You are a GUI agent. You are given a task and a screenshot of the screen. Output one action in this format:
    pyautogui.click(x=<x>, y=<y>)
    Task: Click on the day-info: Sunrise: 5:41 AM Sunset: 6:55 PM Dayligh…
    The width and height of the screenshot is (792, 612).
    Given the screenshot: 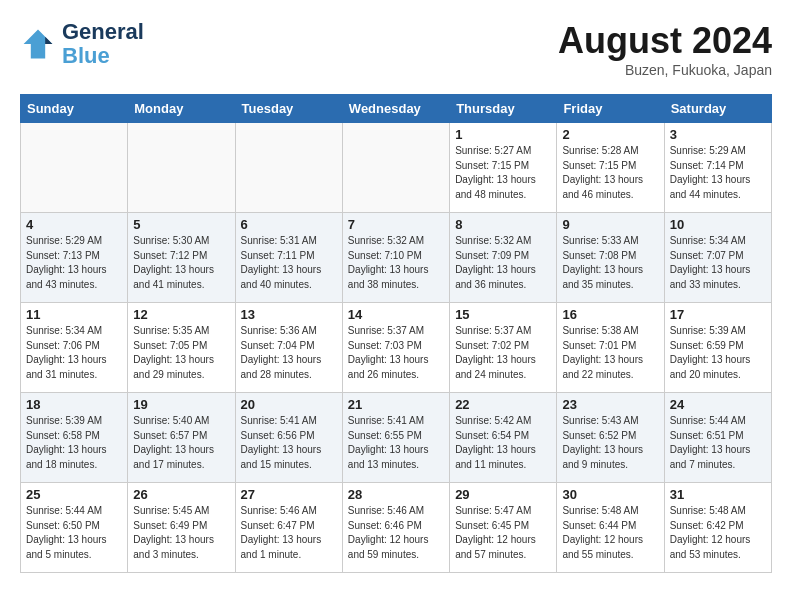 What is the action you would take?
    pyautogui.click(x=396, y=443)
    